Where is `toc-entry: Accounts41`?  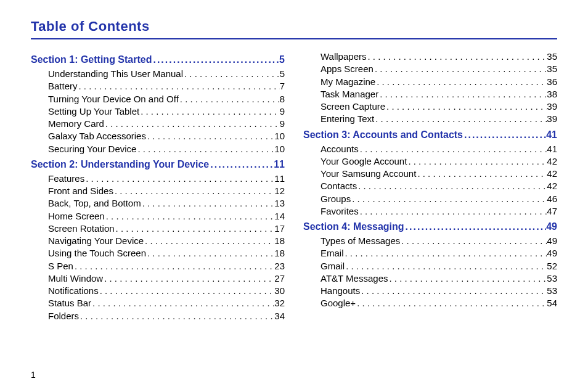 toc-entry: Accounts41 is located at coordinates (439, 149).